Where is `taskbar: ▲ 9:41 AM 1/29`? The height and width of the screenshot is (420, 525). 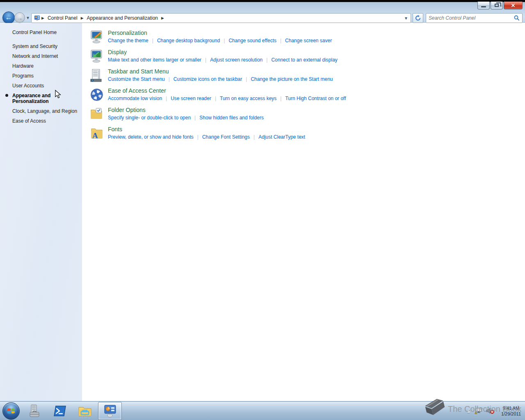 taskbar: ▲ 9:41 AM 1/29 is located at coordinates (262, 411).